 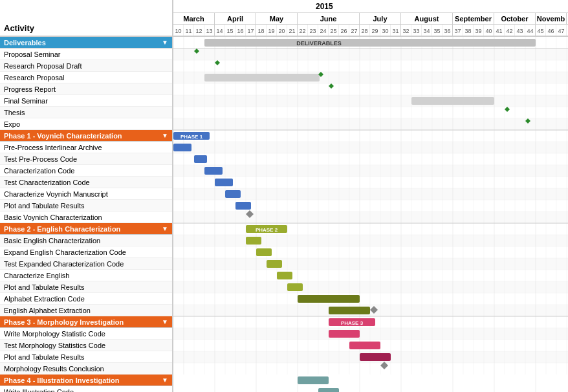 I want to click on week-24: 24, so click(x=323, y=30).